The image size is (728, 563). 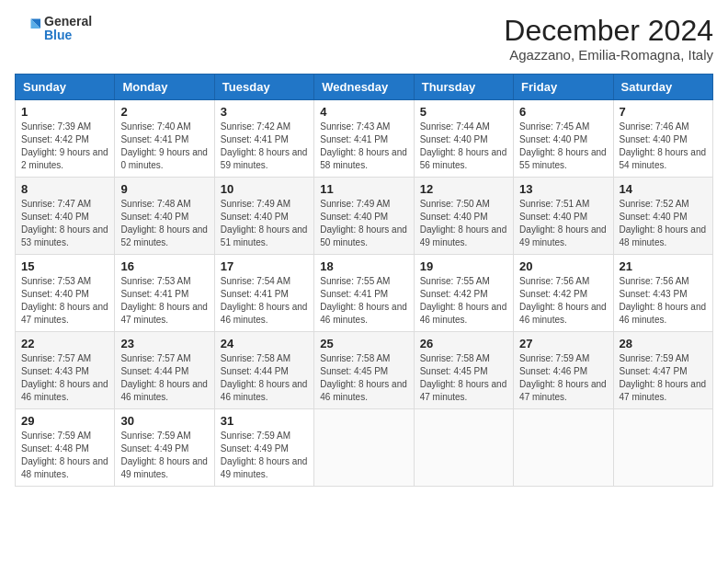 I want to click on calendar-cell: 22 Sunrise: 7:57 AMSunset: 4:43 PMDaylig…, so click(x=65, y=371).